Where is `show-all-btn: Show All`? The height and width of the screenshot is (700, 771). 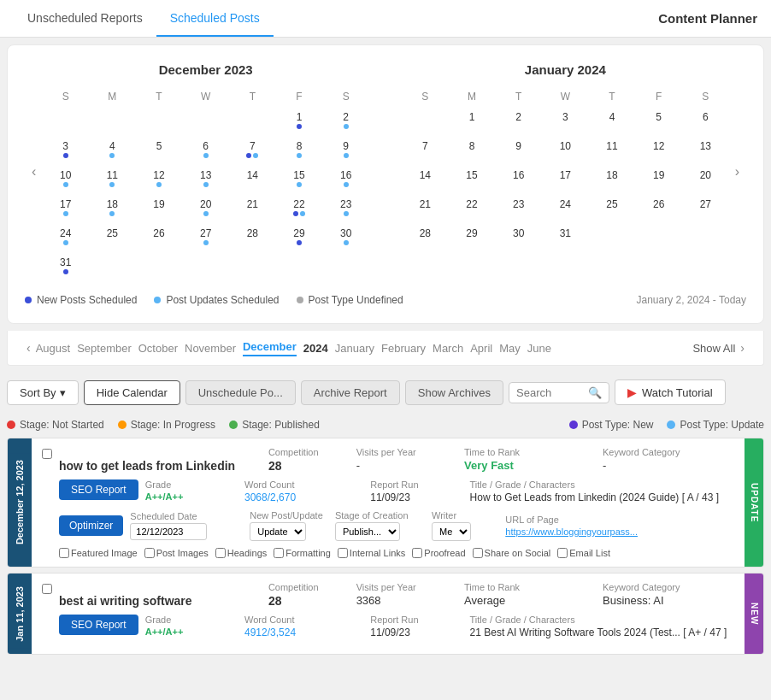 show-all-btn: Show All is located at coordinates (714, 349).